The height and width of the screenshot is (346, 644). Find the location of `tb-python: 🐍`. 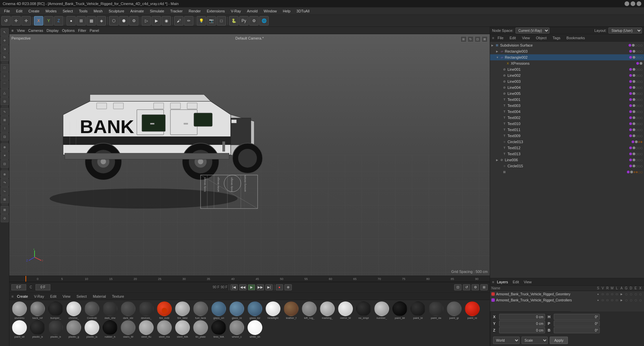

tb-python: 🐍 is located at coordinates (234, 21).